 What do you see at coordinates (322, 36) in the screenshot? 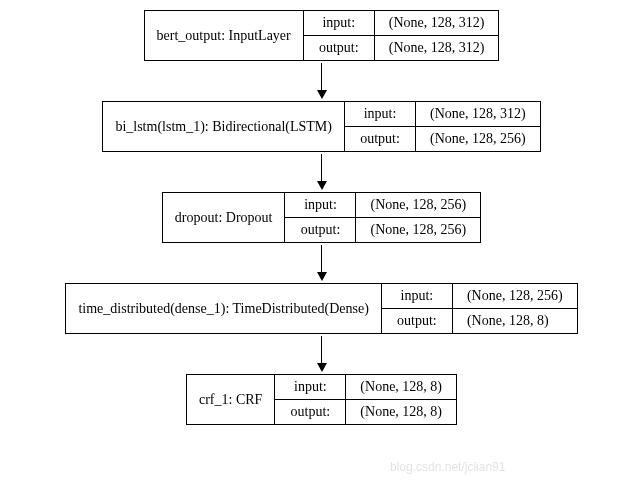
I see `layer-node: bert_output: InputLayer input: (None, 12…` at bounding box center [322, 36].